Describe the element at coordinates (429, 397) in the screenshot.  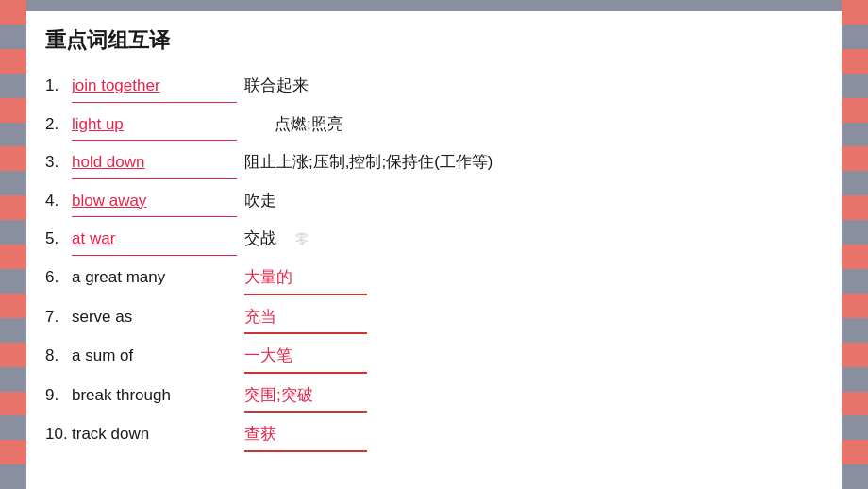
I see `list-item: 9. break through 突围;突破` at that location.